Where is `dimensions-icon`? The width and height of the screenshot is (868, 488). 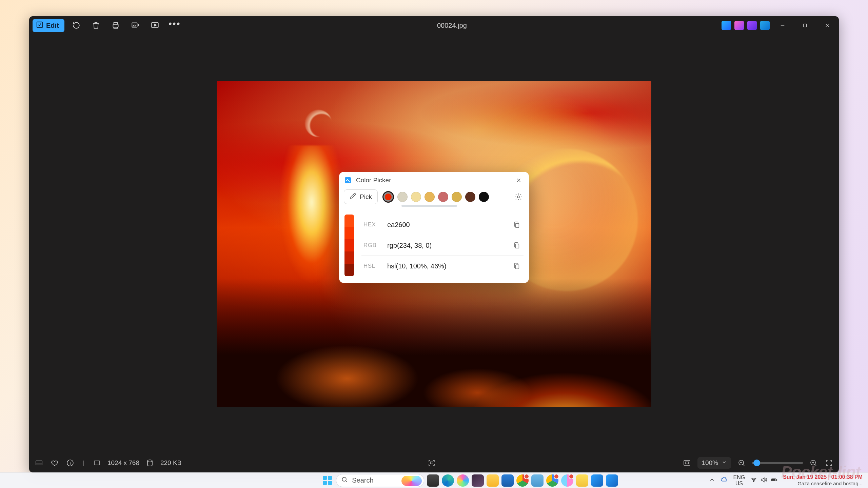 dimensions-icon is located at coordinates (97, 463).